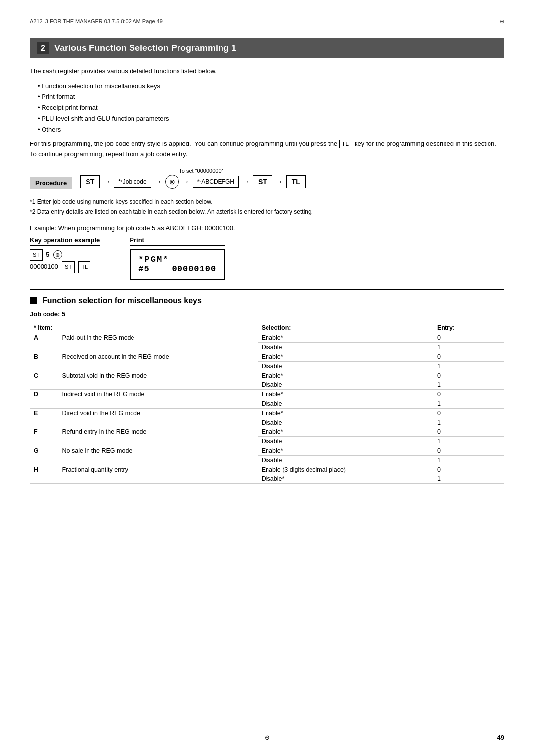 This screenshot has height=756, width=534. What do you see at coordinates (267, 337) in the screenshot?
I see `table-row: APaid-out in the REG modeEnable*0` at bounding box center [267, 337].